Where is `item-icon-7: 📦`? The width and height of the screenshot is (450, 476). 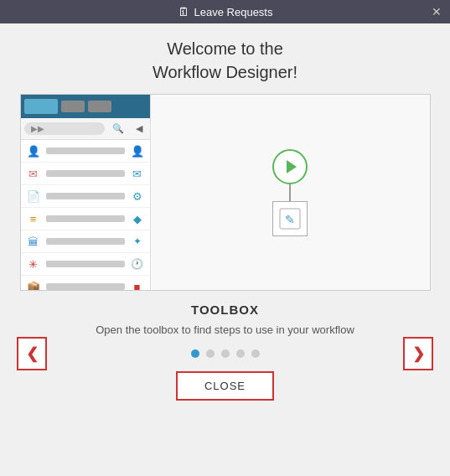
item-icon-7: 📦 is located at coordinates (34, 285).